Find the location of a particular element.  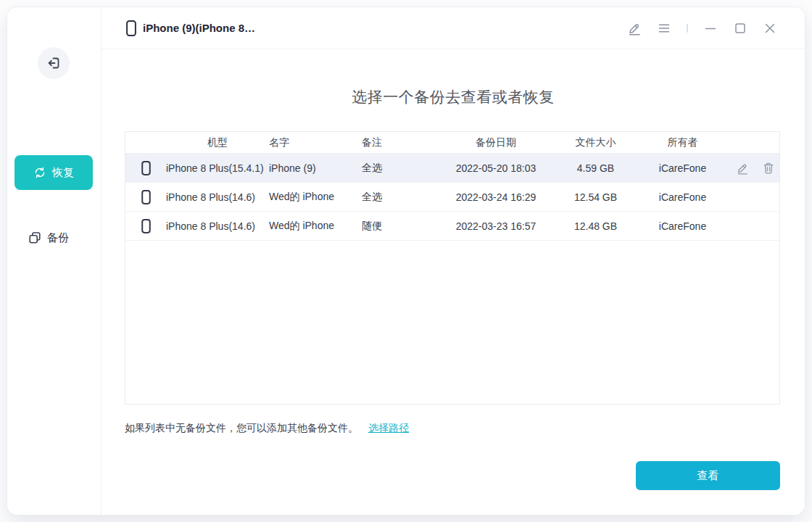

backup-size: 4.59 GB is located at coordinates (596, 168).